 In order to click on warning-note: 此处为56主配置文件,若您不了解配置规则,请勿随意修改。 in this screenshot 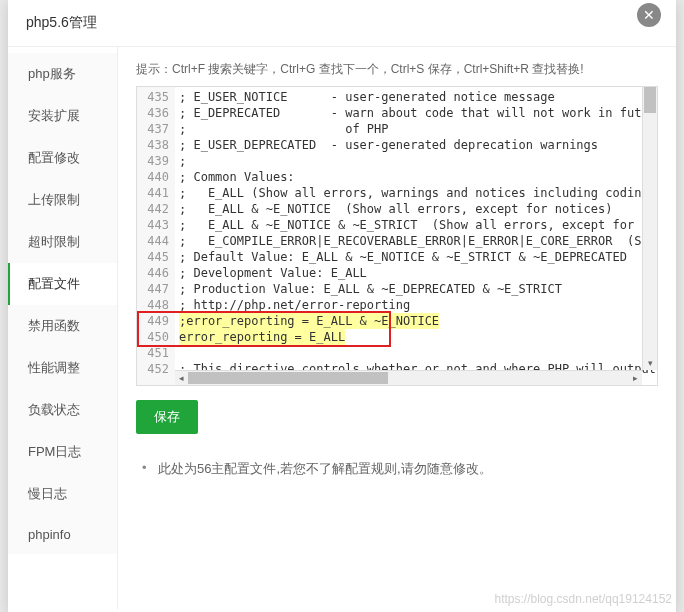, I will do `click(397, 469)`.